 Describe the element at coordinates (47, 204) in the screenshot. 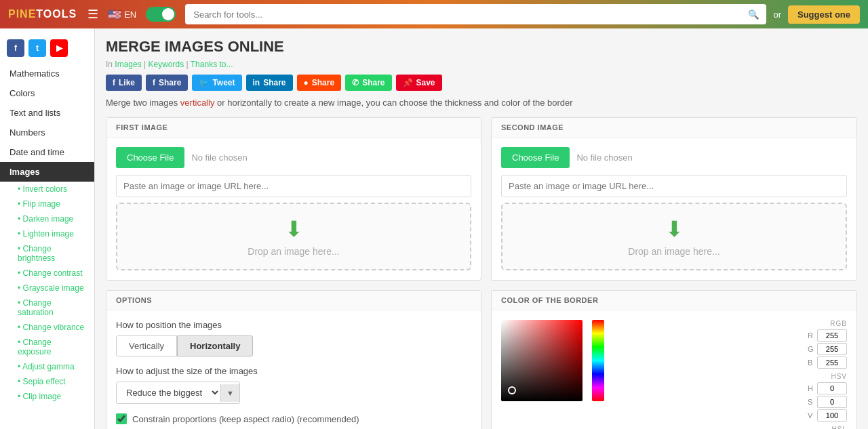

I see `sidebar-sub-flip: Flip image` at that location.